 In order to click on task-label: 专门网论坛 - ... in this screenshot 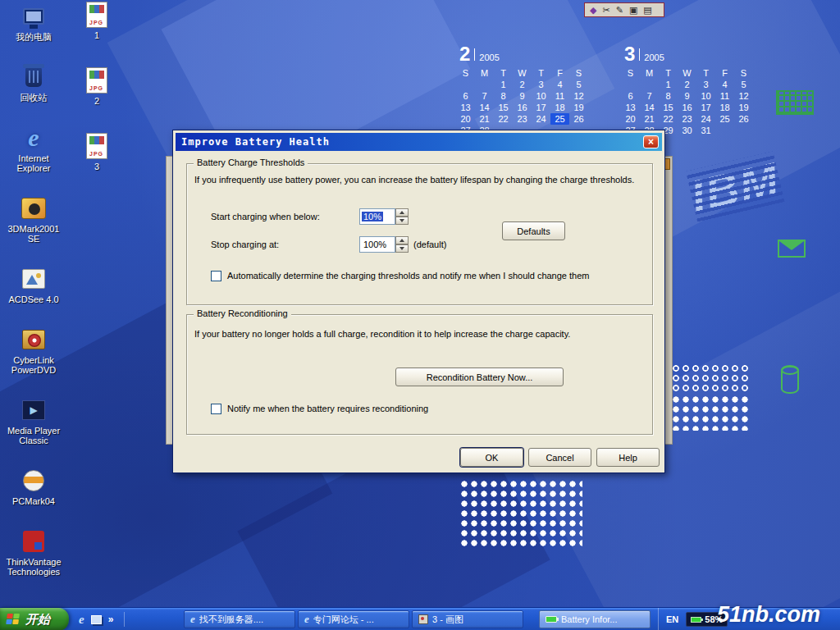, I will do `click(344, 620)`.